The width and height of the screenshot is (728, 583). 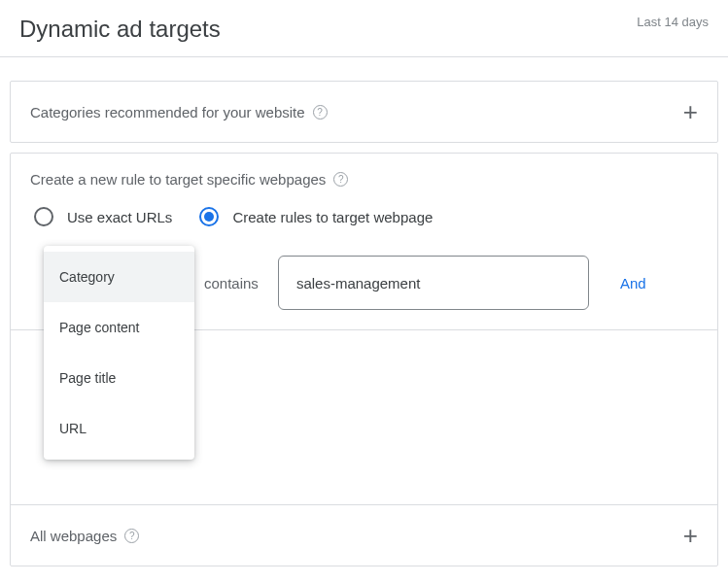 I want to click on add-and-condition: And, so click(x=634, y=284).